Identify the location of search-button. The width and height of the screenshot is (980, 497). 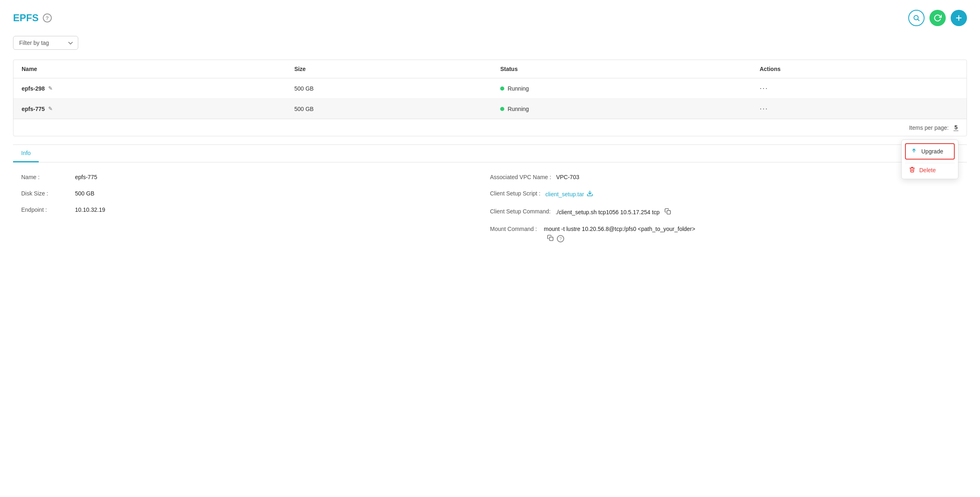
(916, 18).